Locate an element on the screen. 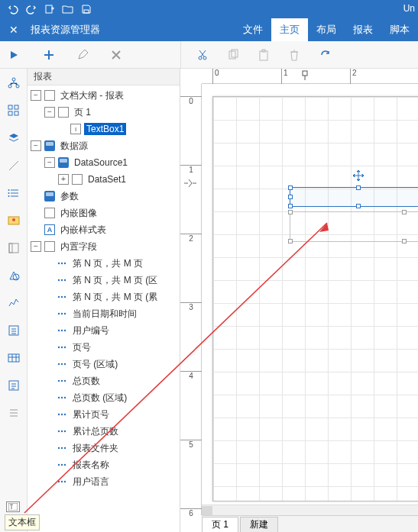 The width and height of the screenshot is (418, 532). tab-file: 文件 is located at coordinates (253, 30).